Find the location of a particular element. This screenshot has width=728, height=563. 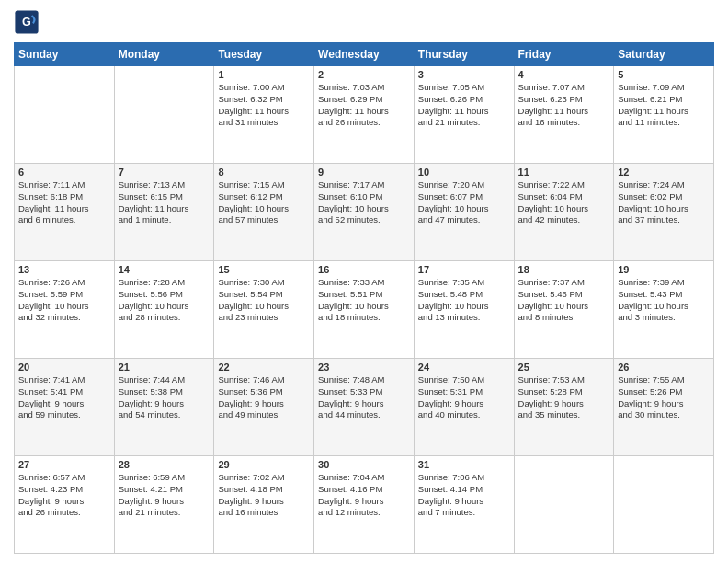

calendar-cell: 19Sunrise: 7:39 AM Sunset: 5:43 PM Dayli… is located at coordinates (664, 310).